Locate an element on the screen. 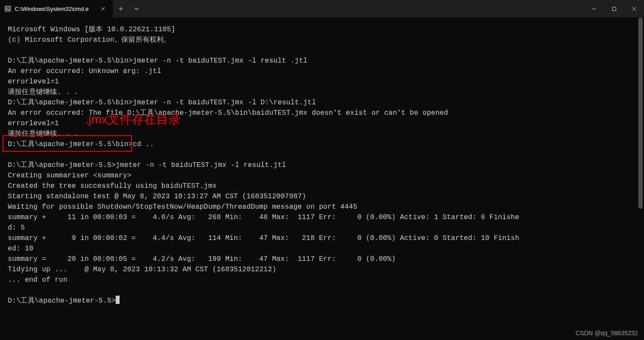  titlebar-drag-area is located at coordinates (364, 9).